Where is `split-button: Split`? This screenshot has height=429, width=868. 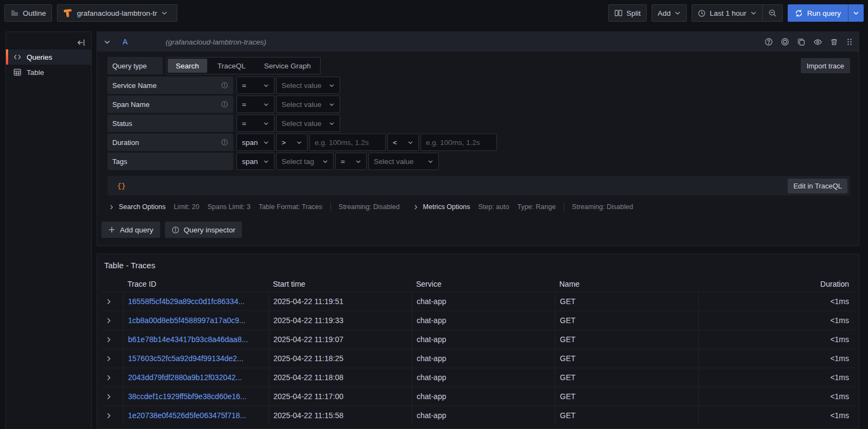 split-button: Split is located at coordinates (627, 13).